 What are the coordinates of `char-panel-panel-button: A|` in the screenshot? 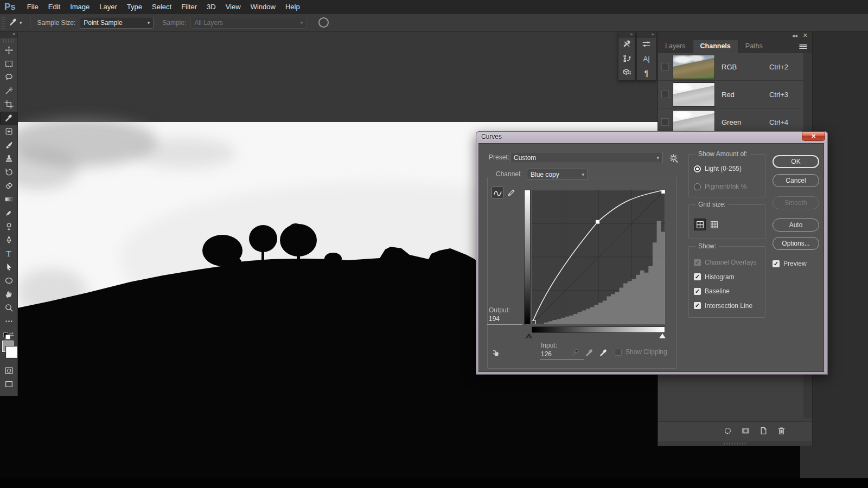 It's located at (647, 59).